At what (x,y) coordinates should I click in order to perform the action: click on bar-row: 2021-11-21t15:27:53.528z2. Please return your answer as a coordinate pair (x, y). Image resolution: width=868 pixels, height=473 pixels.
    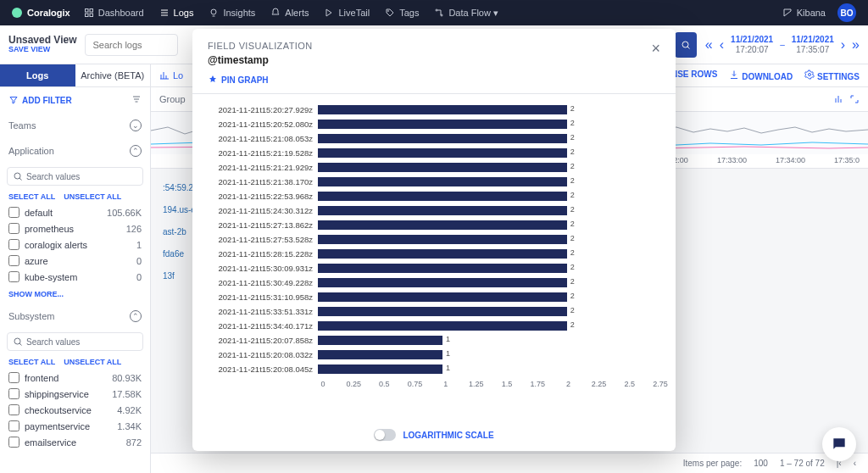
    Looking at the image, I should click on (434, 239).